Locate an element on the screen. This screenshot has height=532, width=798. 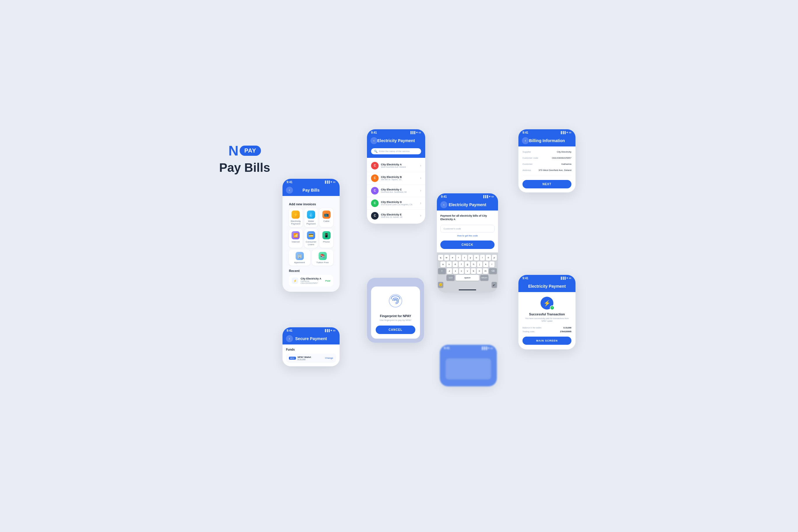
key-a: a is located at coordinates (443, 265).